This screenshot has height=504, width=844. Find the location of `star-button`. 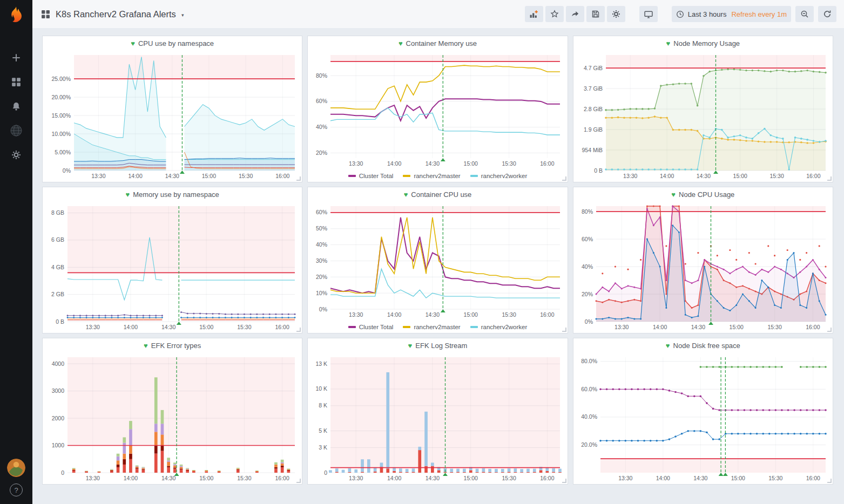

star-button is located at coordinates (555, 14).